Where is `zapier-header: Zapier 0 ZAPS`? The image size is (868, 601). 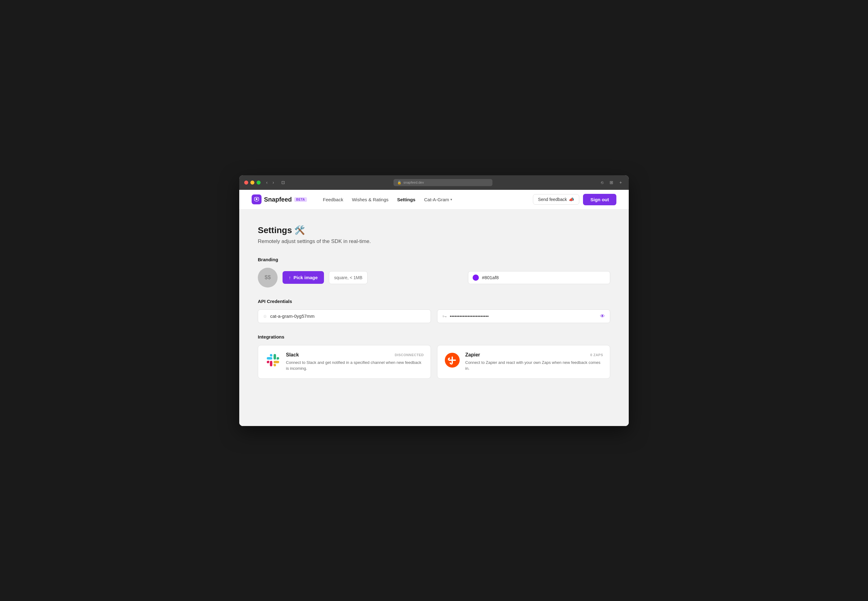
zapier-header: Zapier 0 ZAPS is located at coordinates (534, 355).